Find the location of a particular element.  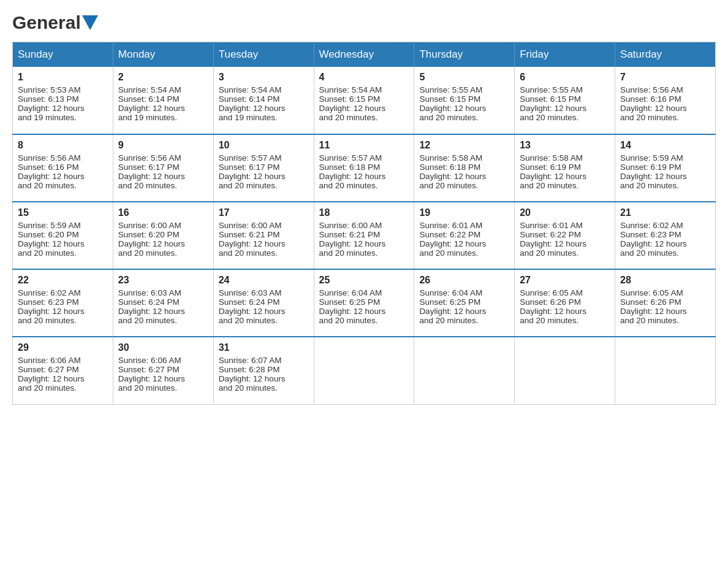

calendar-cell: 26 Sunrise: 6:04 AM Sunset: 6:25 PM Dayl… is located at coordinates (464, 303).